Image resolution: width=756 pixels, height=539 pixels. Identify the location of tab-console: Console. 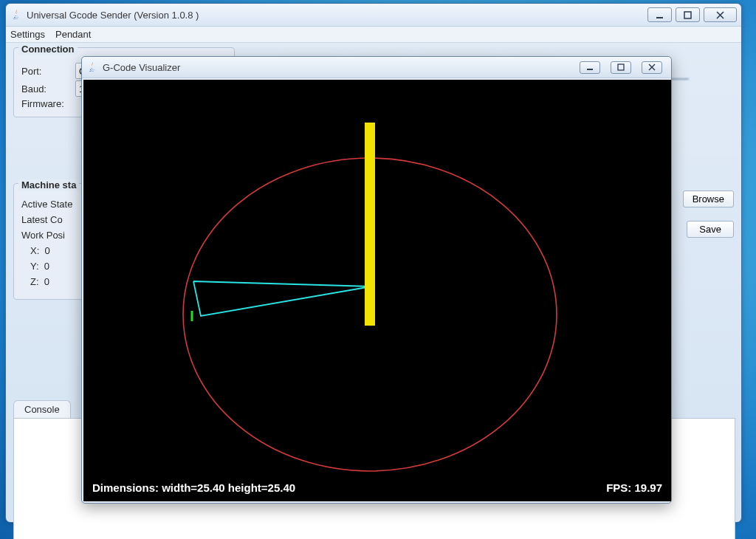
(42, 409).